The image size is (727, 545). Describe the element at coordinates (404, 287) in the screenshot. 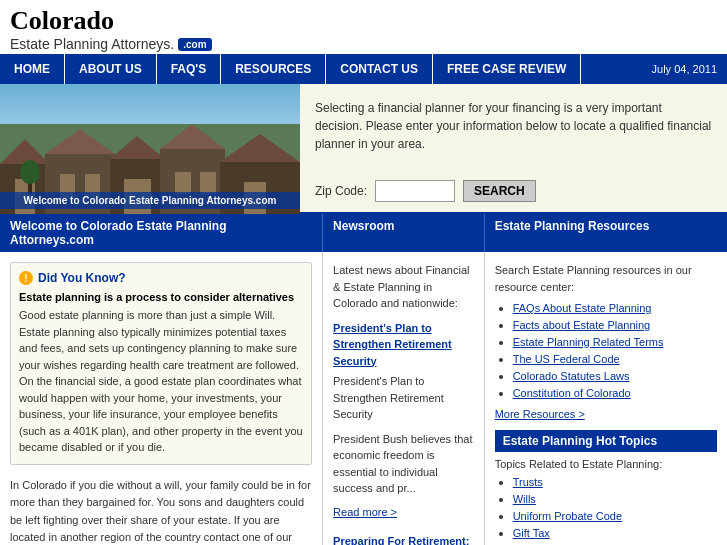

I see `newsroom-intro: Latest news about Financial & Estate Pla…` at that location.